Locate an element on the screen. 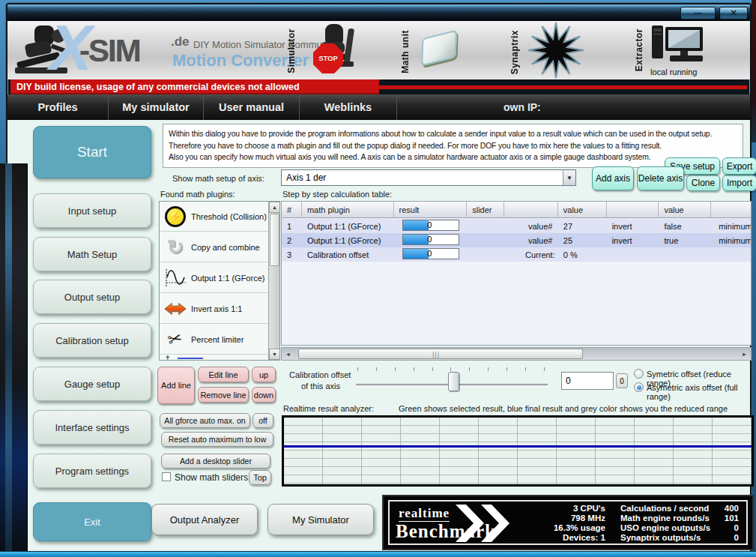  plugin-item-threshold: ⚡ Threshold (Collision) is located at coordinates (214, 217).